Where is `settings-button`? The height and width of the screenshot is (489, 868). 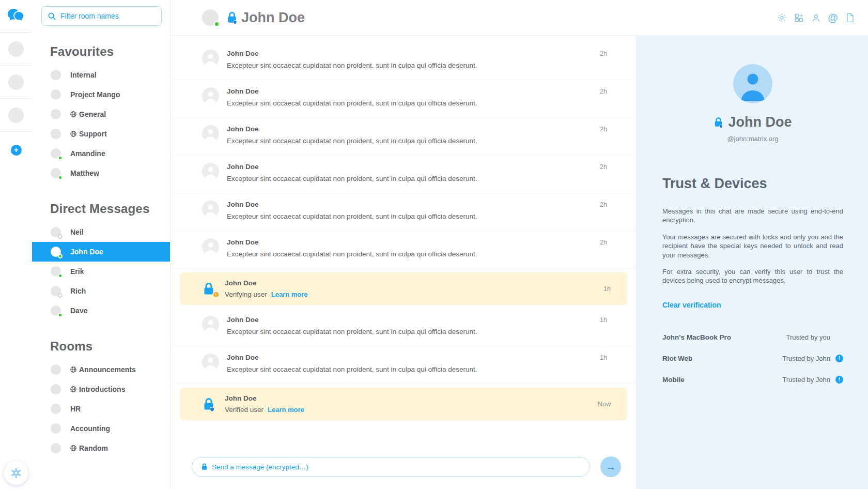
settings-button is located at coordinates (16, 473).